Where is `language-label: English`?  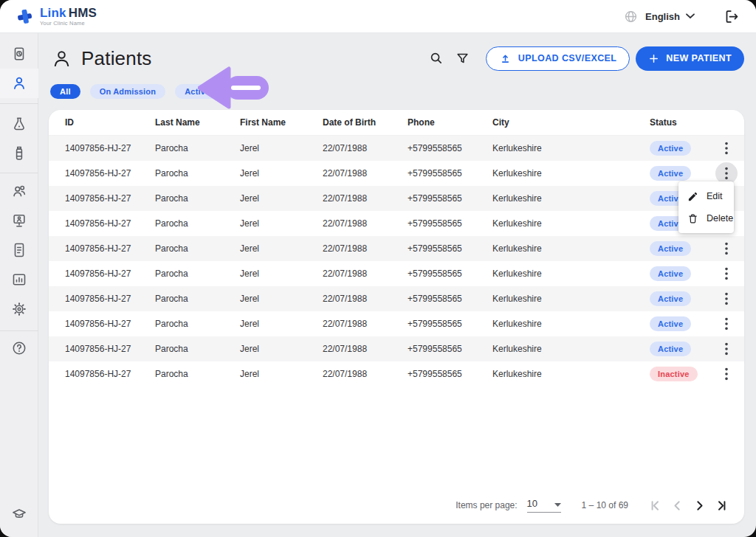 language-label: English is located at coordinates (663, 16).